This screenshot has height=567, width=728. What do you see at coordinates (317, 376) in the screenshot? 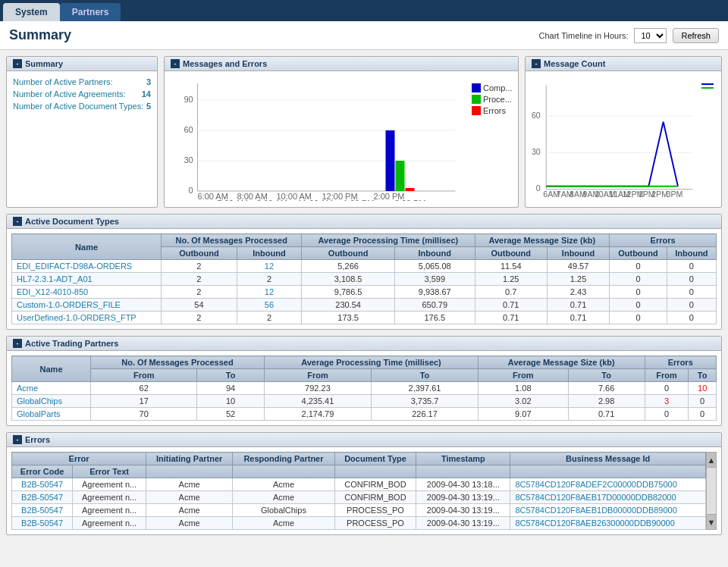
I see `partners-col-from-2: From` at bounding box center [317, 376].